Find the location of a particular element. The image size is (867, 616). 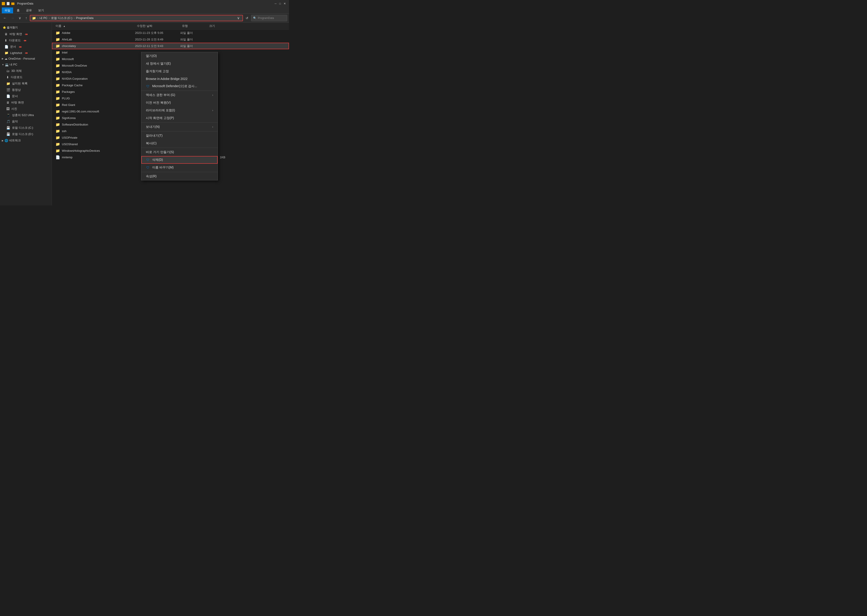

sidebar-item-installed: 📁 설치된 목록 is located at coordinates (26, 83).